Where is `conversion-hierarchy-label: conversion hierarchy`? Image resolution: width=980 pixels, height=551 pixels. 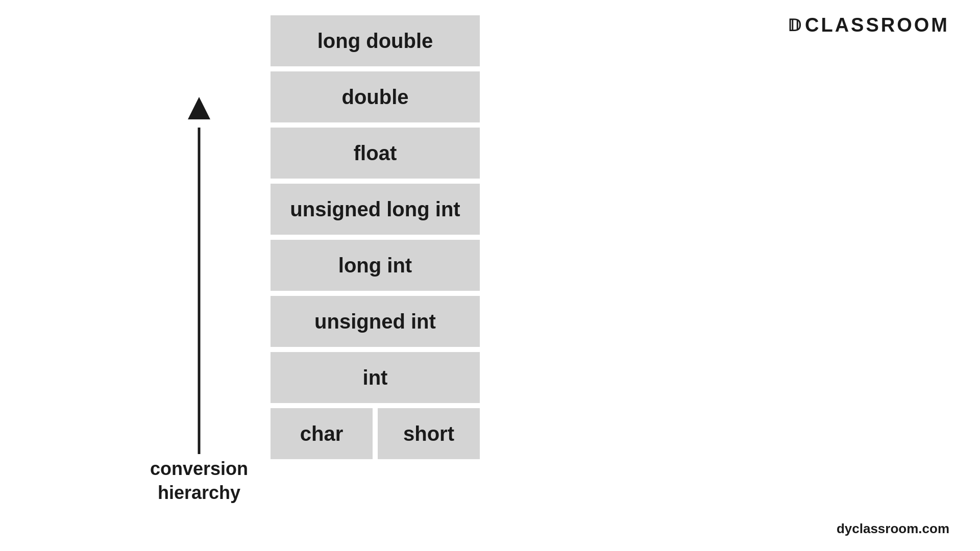
conversion-hierarchy-label: conversion hierarchy is located at coordinates (199, 481).